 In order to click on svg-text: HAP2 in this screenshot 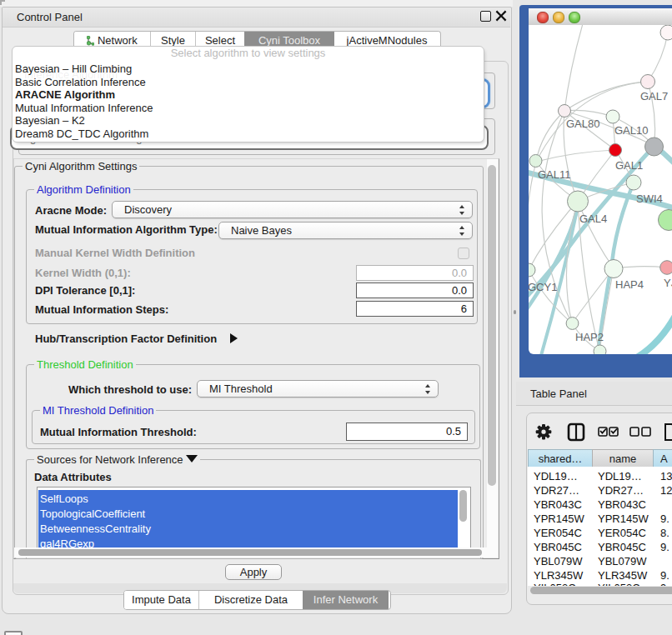, I will do `click(589, 337)`.